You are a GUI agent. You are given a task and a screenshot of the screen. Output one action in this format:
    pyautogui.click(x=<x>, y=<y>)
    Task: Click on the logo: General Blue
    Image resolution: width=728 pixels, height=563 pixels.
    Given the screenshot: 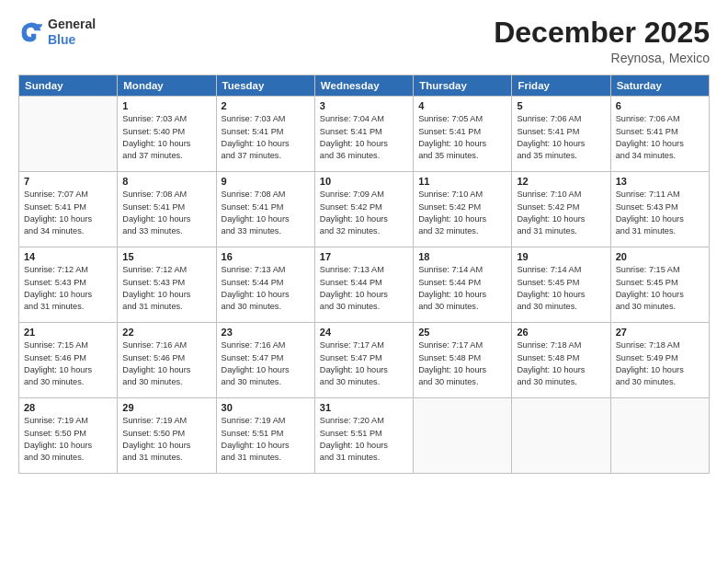 What is the action you would take?
    pyautogui.click(x=57, y=32)
    